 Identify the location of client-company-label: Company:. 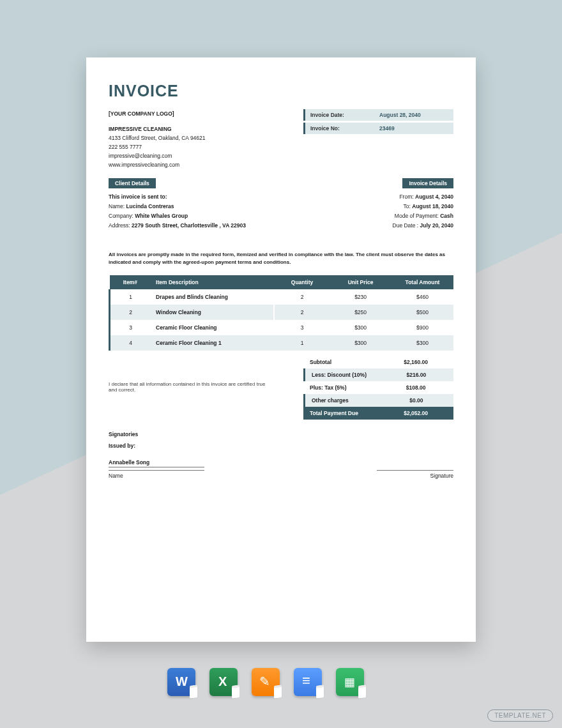
(121, 216).